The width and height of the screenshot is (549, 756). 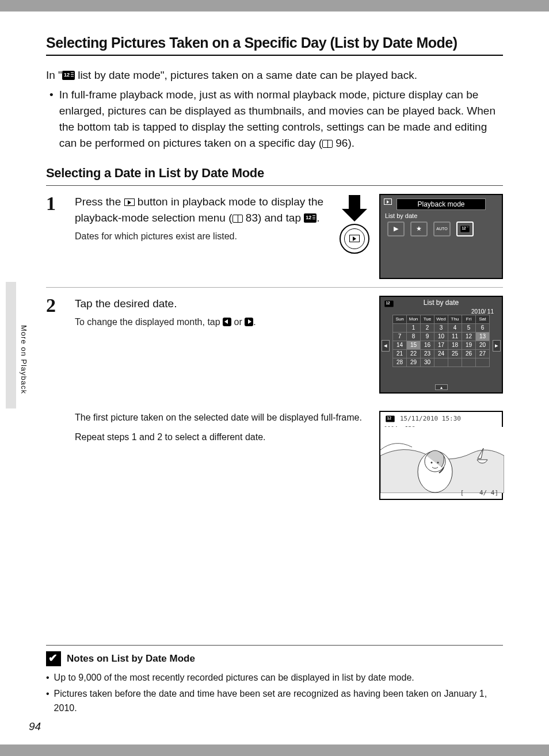 What do you see at coordinates (274, 680) in the screenshot?
I see `notes-section: Notes on List by Date Mode •Up to 9,000 …` at bounding box center [274, 680].